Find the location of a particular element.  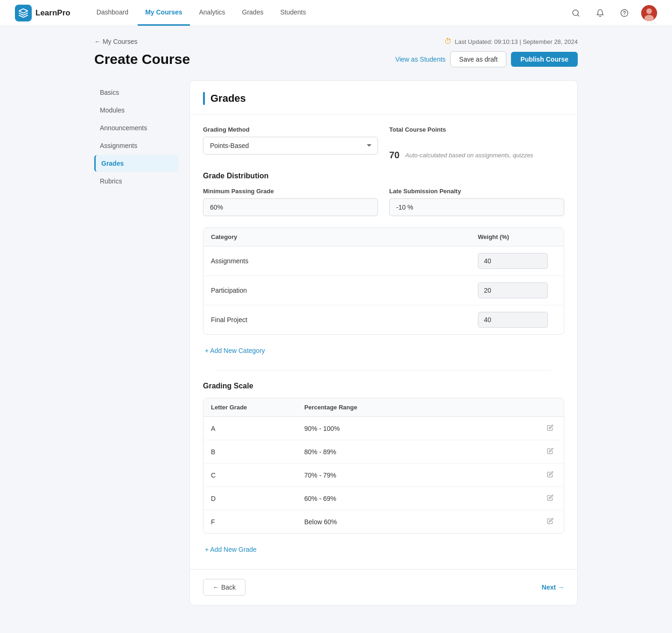

total-points-value: 70 is located at coordinates (394, 155).